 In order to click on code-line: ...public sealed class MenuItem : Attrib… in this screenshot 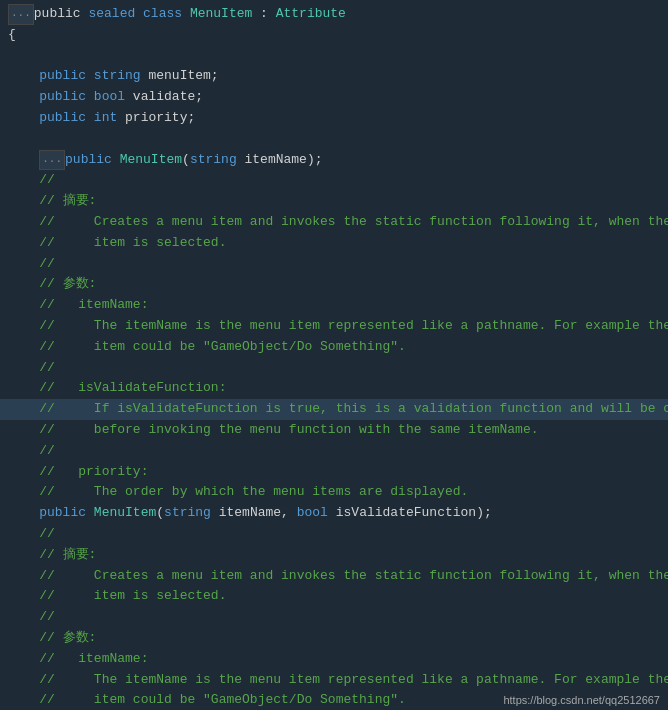, I will do `click(334, 14)`.